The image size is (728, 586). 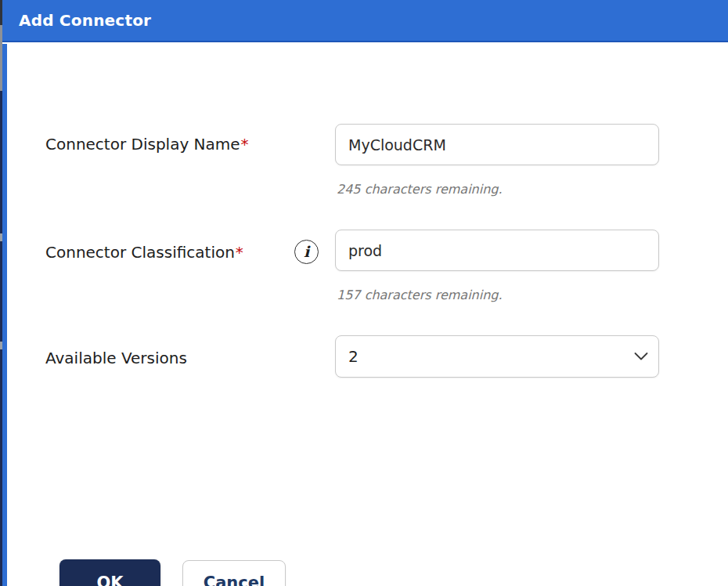 What do you see at coordinates (116, 358) in the screenshot?
I see `available-versions-label-text: Available Versions` at bounding box center [116, 358].